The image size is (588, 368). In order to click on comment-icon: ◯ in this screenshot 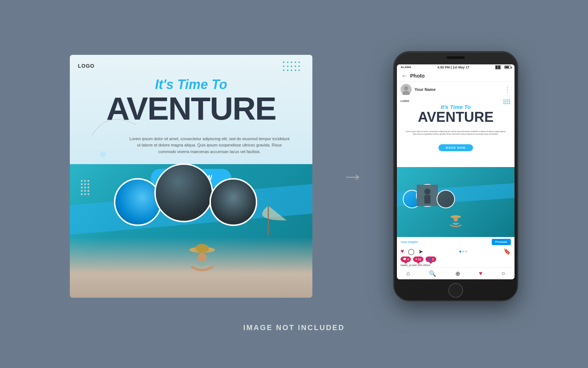, I will do `click(411, 252)`.